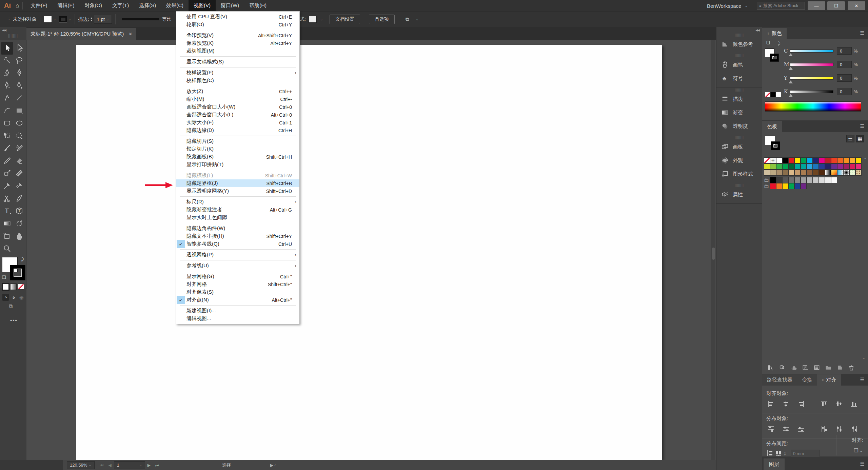 The image size is (868, 470). What do you see at coordinates (93, 6) in the screenshot?
I see `menubar-item: 对象(O)` at bounding box center [93, 6].